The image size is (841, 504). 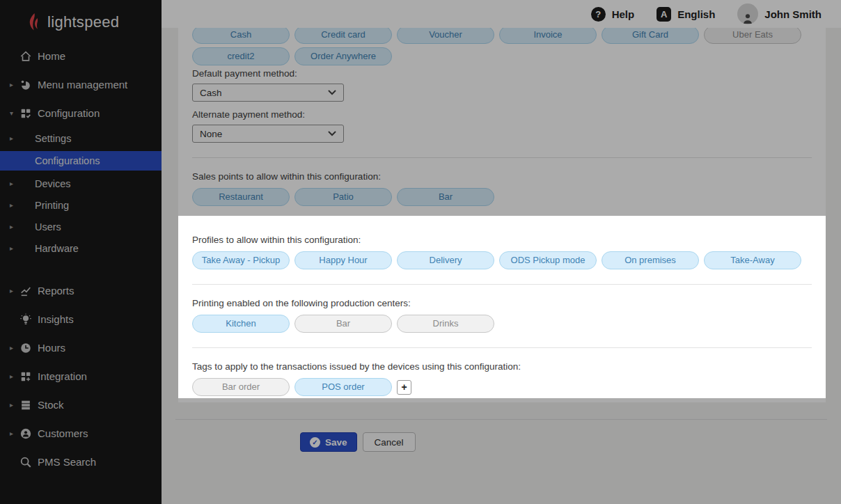 What do you see at coordinates (268, 93) in the screenshot?
I see `default-payment-select: Cash` at bounding box center [268, 93].